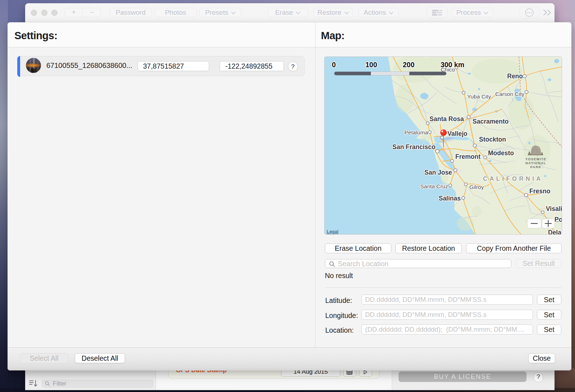 The width and height of the screenshot is (575, 392). What do you see at coordinates (555, 232) in the screenshot?
I see `svg-text: Delano` at bounding box center [555, 232].